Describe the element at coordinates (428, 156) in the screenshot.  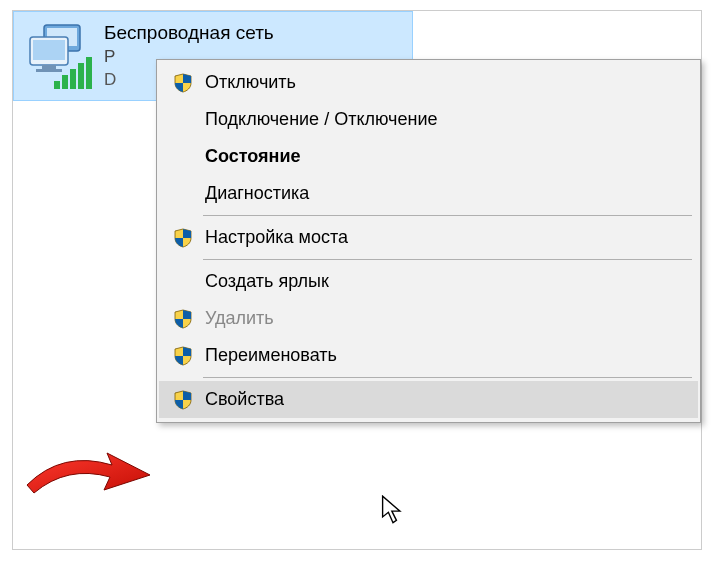
I see `menu-item-status: Состояние` at that location.